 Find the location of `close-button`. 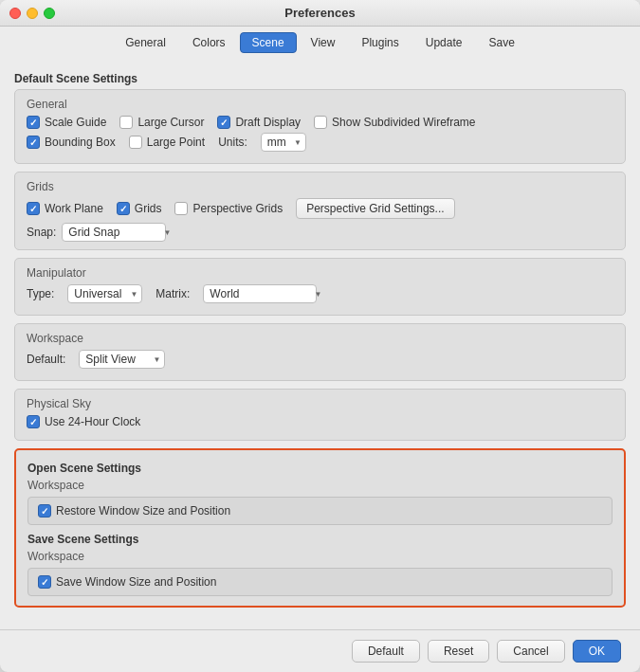

close-button is located at coordinates (15, 13).